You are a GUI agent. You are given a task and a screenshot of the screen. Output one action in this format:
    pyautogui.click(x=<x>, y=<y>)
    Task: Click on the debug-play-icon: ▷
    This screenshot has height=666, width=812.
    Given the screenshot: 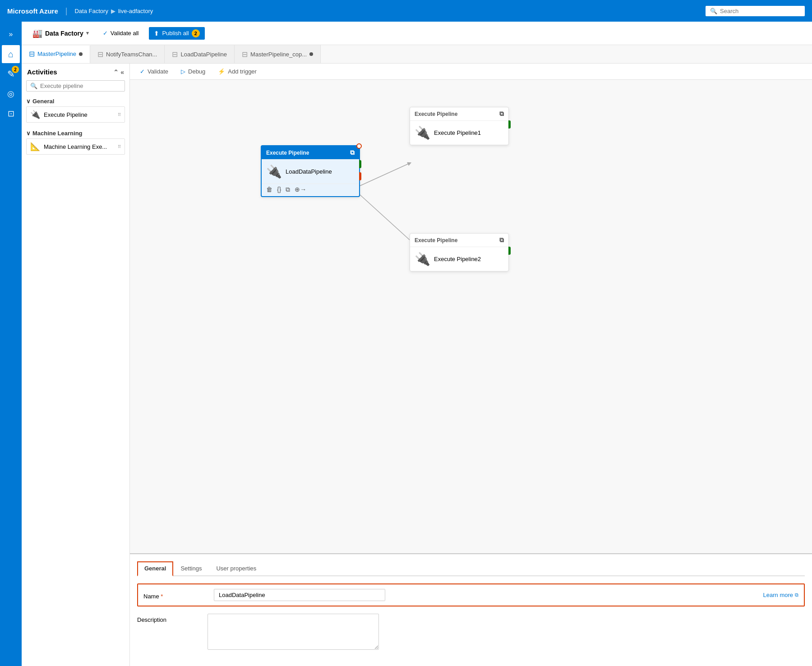 What is the action you would take?
    pyautogui.click(x=183, y=71)
    